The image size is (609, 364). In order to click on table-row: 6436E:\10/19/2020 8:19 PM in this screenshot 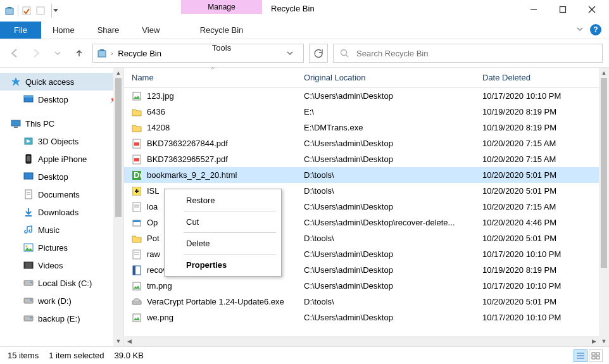, I will do `click(367, 111)`.